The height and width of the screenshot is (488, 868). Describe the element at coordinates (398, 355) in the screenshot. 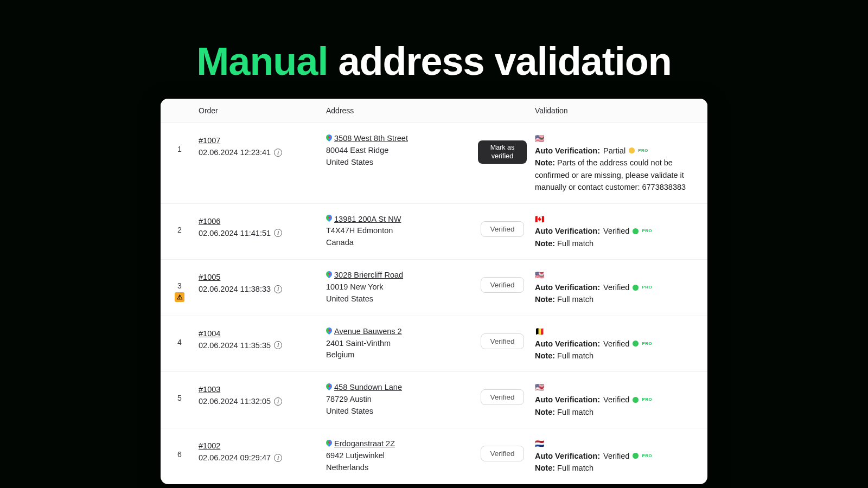

I see `address-country: Belgium` at that location.